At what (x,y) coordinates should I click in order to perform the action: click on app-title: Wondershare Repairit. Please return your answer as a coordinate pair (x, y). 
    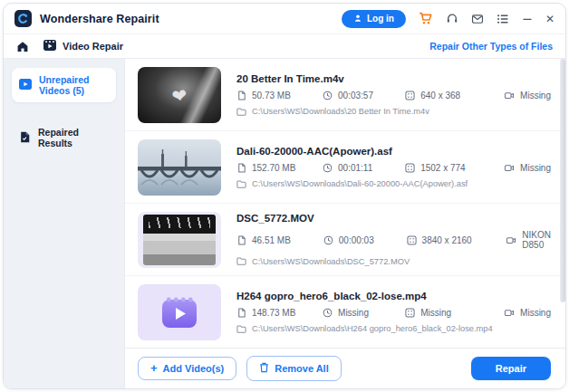
    Looking at the image, I should click on (100, 19).